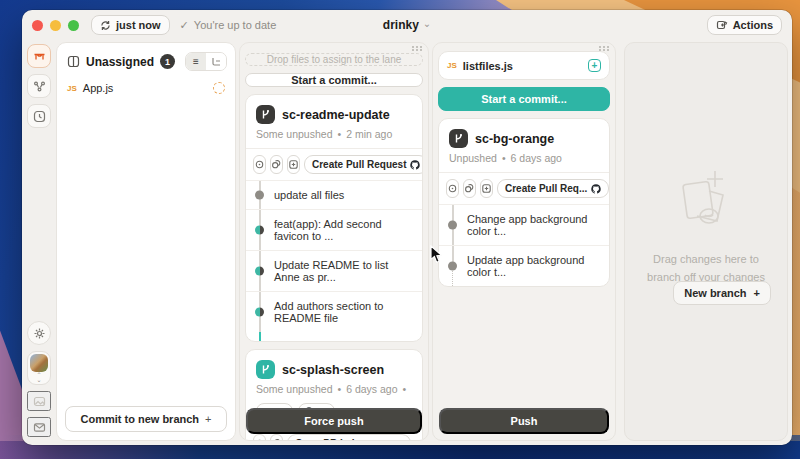 The image size is (800, 459). What do you see at coordinates (594, 66) in the screenshot?
I see `assigned-badge-icon: +` at bounding box center [594, 66].